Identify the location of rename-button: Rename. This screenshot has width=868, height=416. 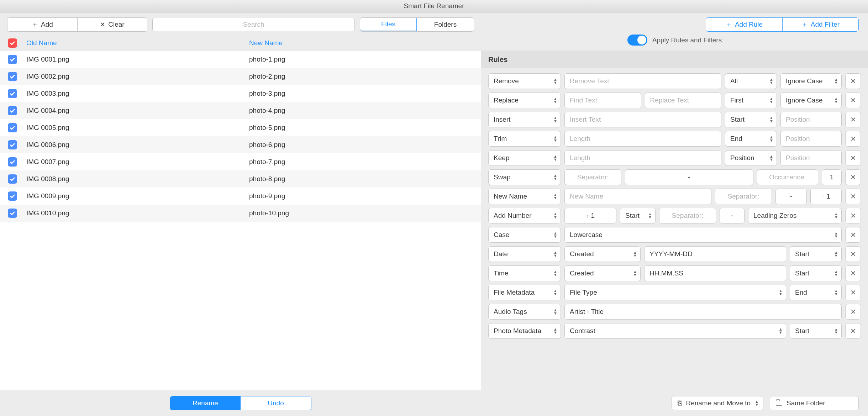
(205, 403).